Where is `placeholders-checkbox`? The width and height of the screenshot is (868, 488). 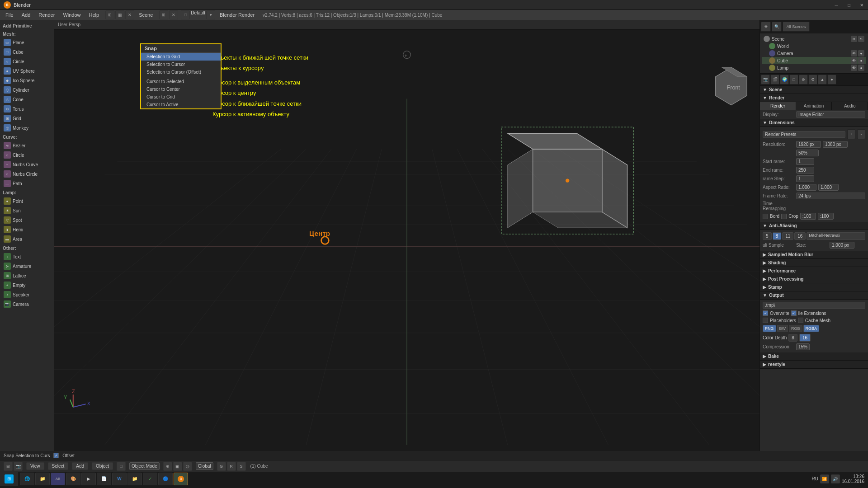 placeholders-checkbox is located at coordinates (765, 320).